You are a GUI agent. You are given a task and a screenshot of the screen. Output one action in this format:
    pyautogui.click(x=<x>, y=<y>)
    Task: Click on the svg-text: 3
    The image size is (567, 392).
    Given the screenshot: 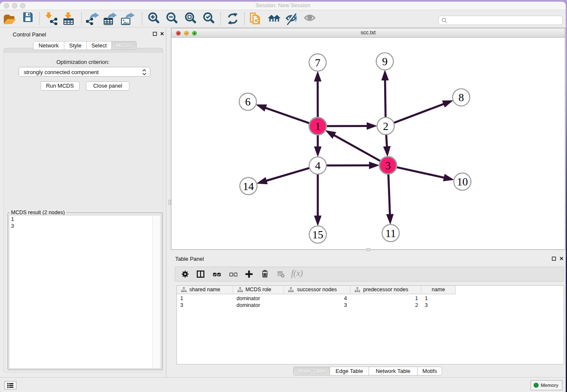 What is the action you would take?
    pyautogui.click(x=388, y=166)
    